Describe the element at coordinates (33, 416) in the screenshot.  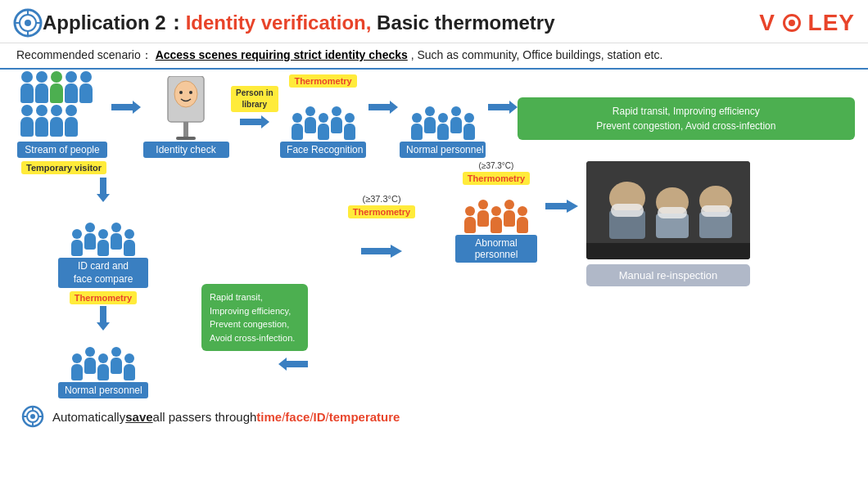
I see `auto-save-icon` at that location.